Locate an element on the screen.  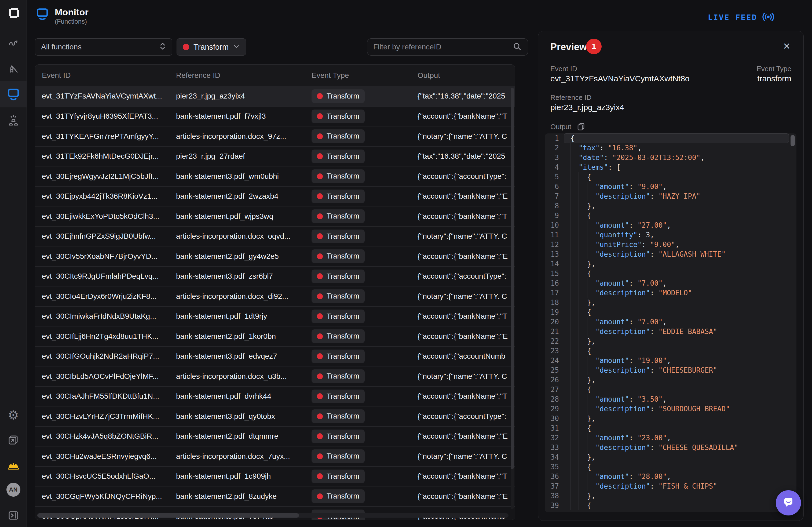
sidebar-item-collapse is located at coordinates (13, 515).